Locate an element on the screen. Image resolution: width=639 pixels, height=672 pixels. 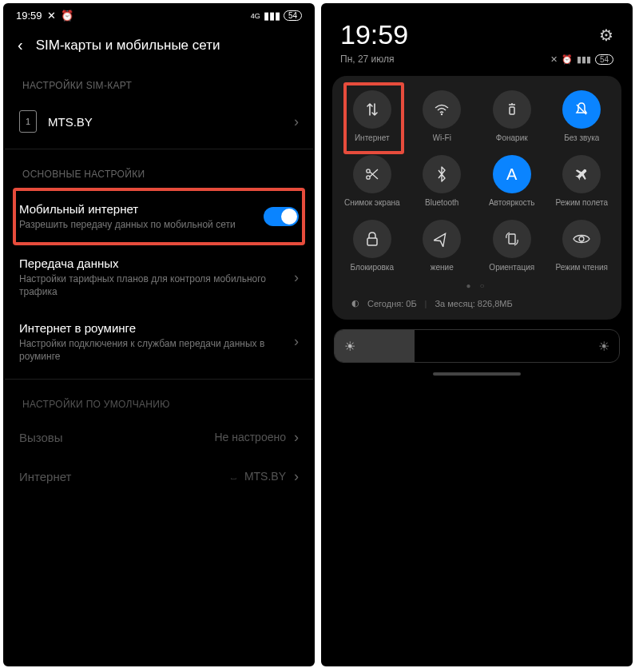
scissors-icon is located at coordinates (372, 174).